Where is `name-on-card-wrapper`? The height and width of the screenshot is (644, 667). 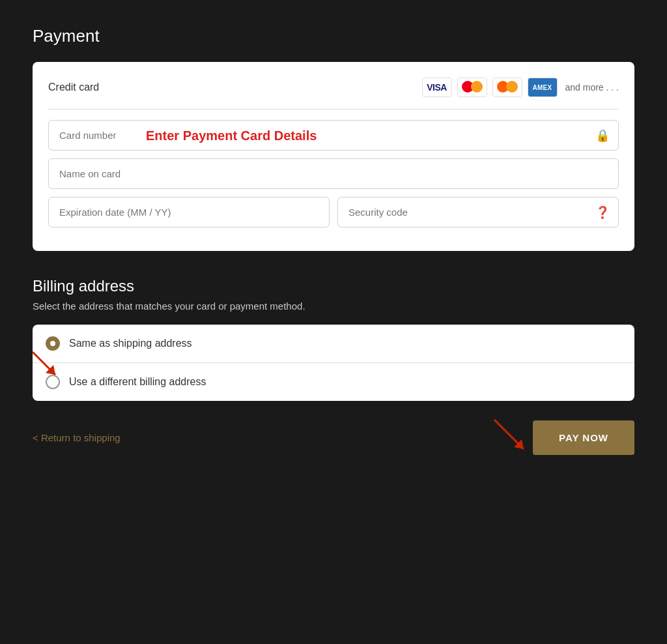 name-on-card-wrapper is located at coordinates (334, 173).